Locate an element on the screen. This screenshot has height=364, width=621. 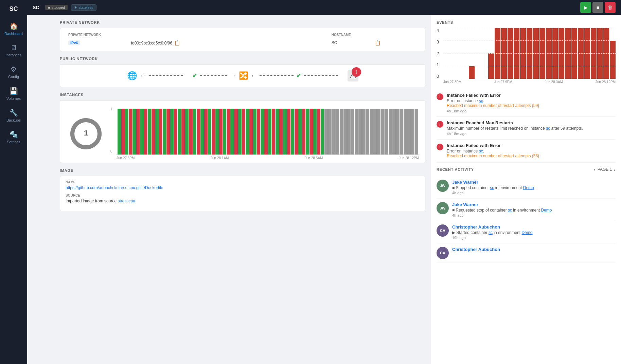
activity-user-1: Jake Warner is located at coordinates (534, 182).